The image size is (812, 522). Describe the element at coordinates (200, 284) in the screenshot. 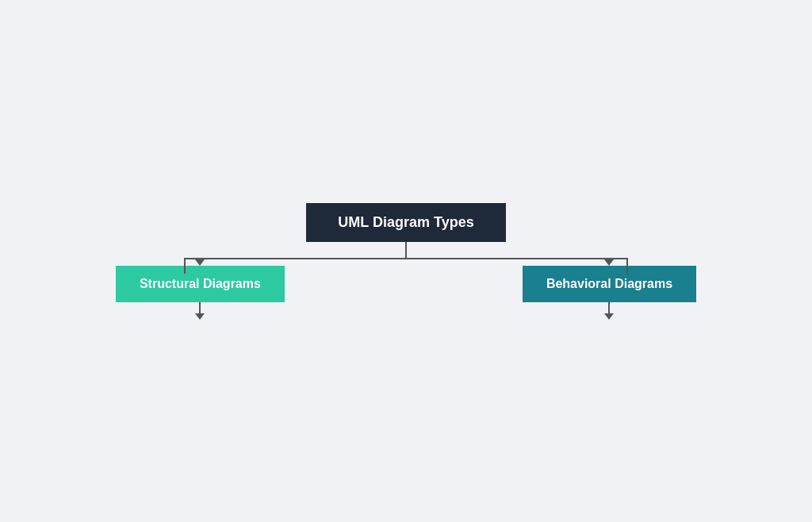

I see `structural-node: Structural Diagrams` at that location.